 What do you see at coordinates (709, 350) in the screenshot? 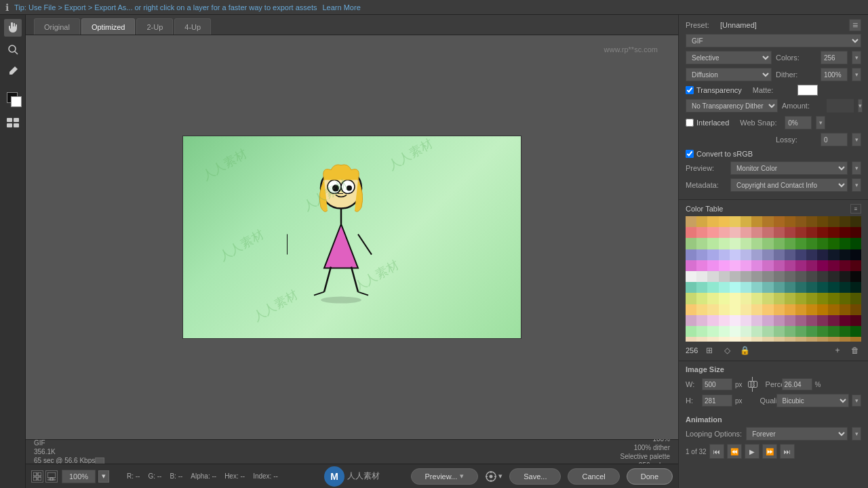
I see `color-map-icon: ⊞` at bounding box center [709, 350].